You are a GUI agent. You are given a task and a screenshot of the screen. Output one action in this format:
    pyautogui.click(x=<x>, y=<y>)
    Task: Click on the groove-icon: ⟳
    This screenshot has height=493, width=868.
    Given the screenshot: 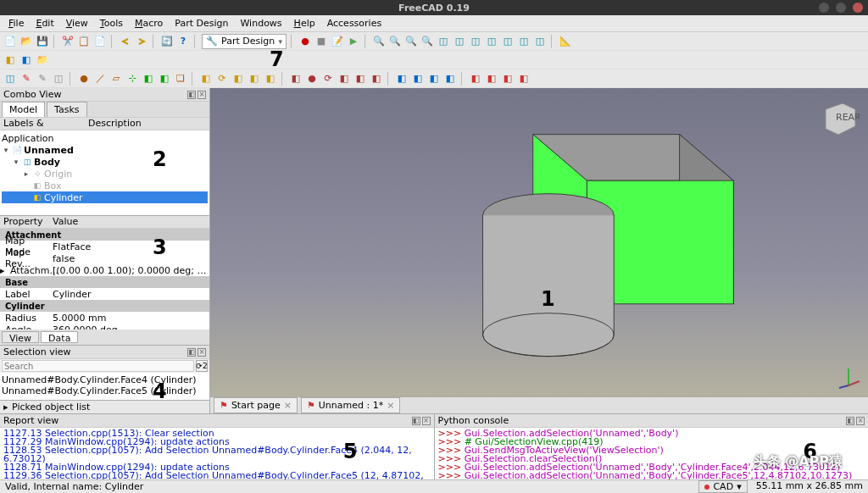 What is the action you would take?
    pyautogui.click(x=328, y=79)
    